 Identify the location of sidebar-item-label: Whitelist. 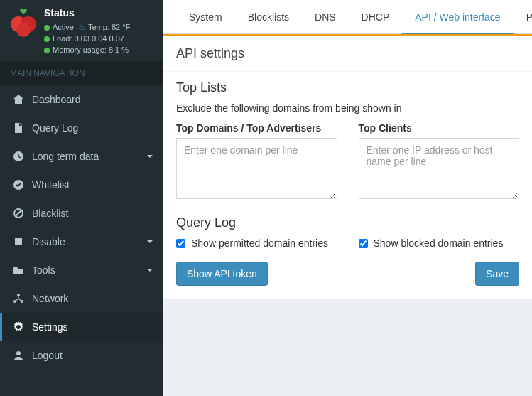
(51, 185).